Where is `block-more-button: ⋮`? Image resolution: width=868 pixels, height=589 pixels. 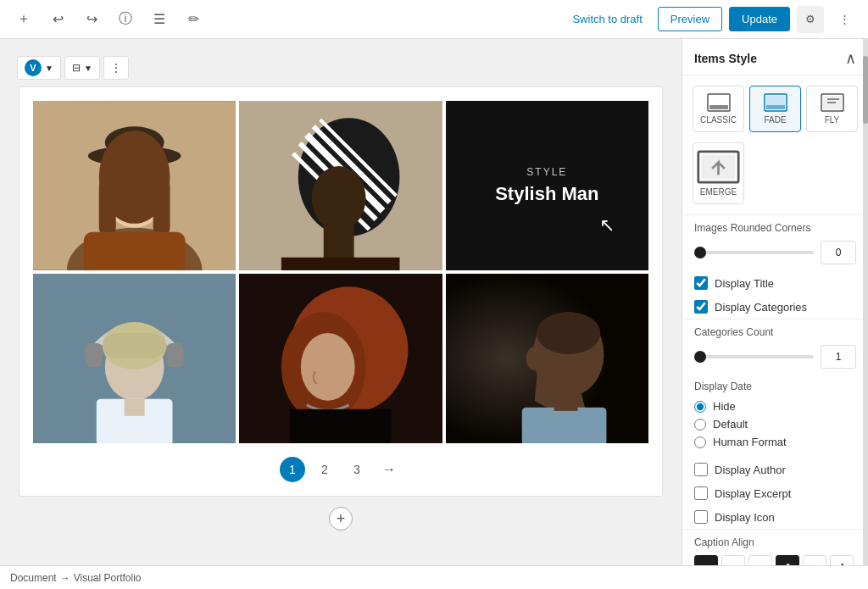 block-more-button: ⋮ is located at coordinates (116, 68).